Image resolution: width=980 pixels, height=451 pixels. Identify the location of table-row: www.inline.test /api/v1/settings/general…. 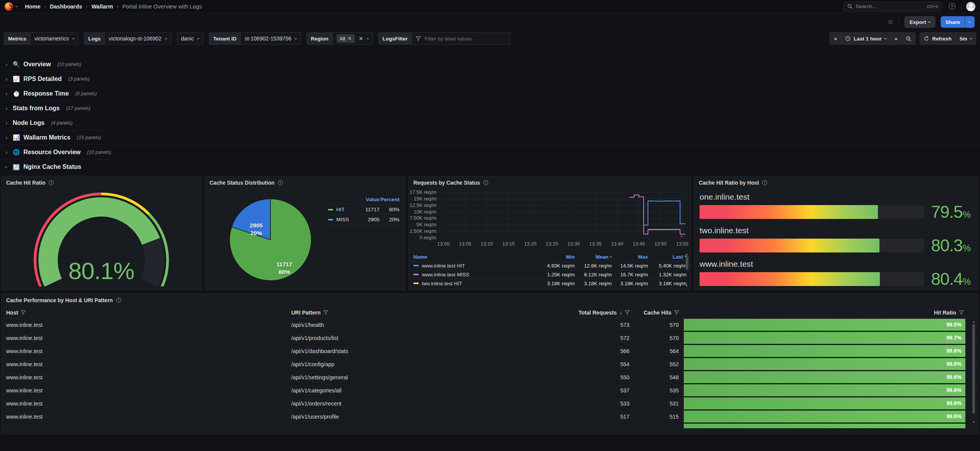
(490, 377).